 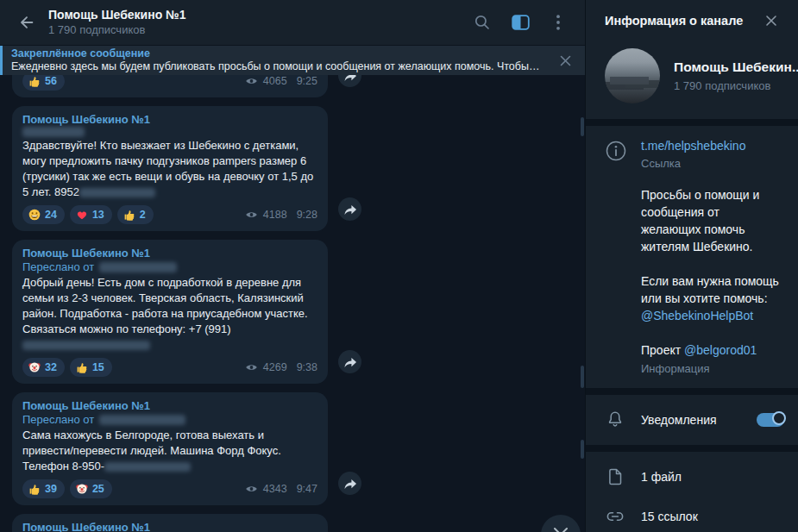 What do you see at coordinates (307, 215) in the screenshot?
I see `message-time: 9:28` at bounding box center [307, 215].